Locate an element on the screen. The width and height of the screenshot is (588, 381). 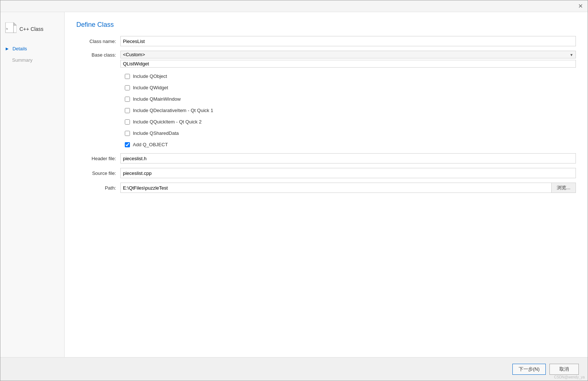
watermark: CSDN@wendy_ya is located at coordinates (569, 377).